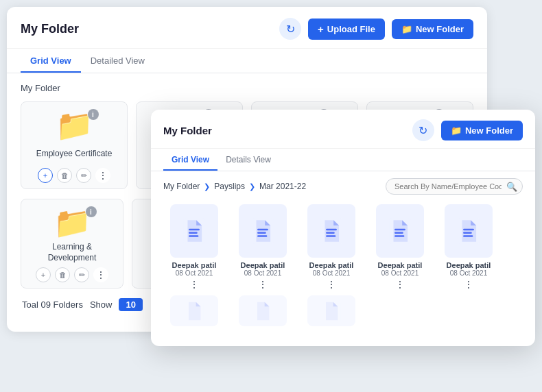 The height and width of the screenshot is (392, 542). Describe the element at coordinates (72, 252) in the screenshot. I see `folder-name: Learning & Development` at that location.